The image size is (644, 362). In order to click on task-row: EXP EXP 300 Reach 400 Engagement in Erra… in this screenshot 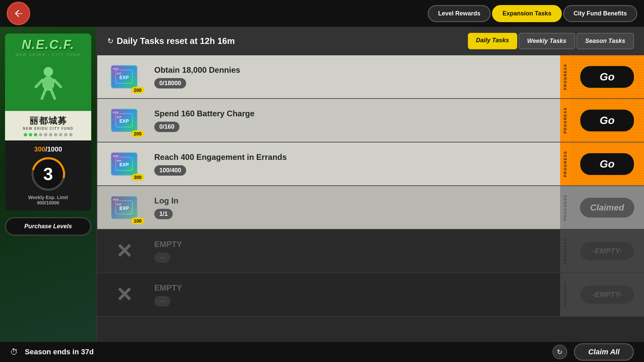, I will do `click(371, 164)`.